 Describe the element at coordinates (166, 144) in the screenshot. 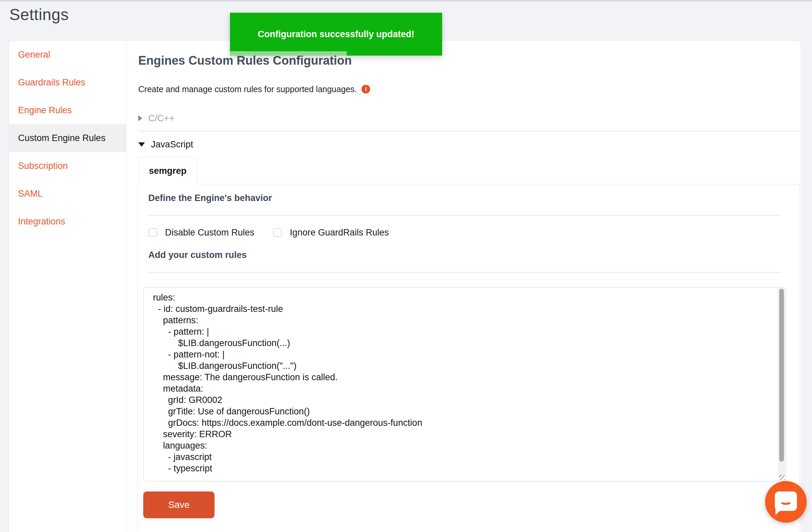

I see `language-section-javascript: JavaScript` at that location.